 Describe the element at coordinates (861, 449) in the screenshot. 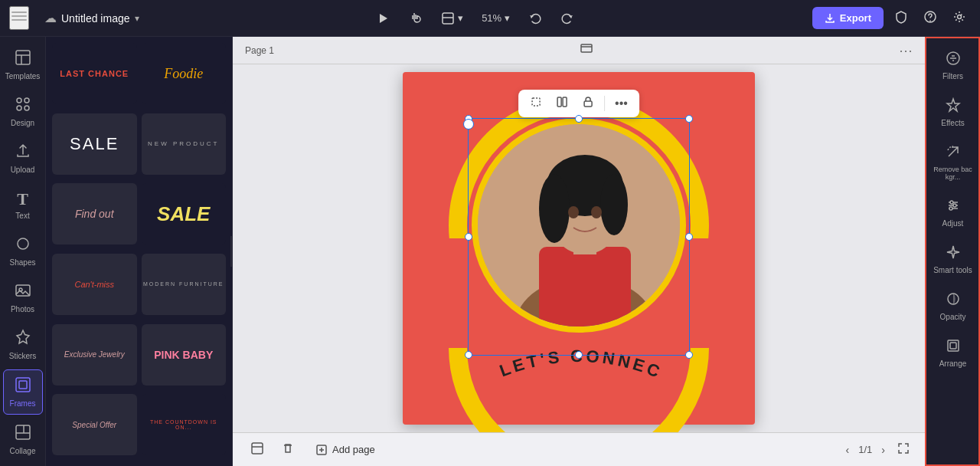

I see `page-current: 1` at that location.